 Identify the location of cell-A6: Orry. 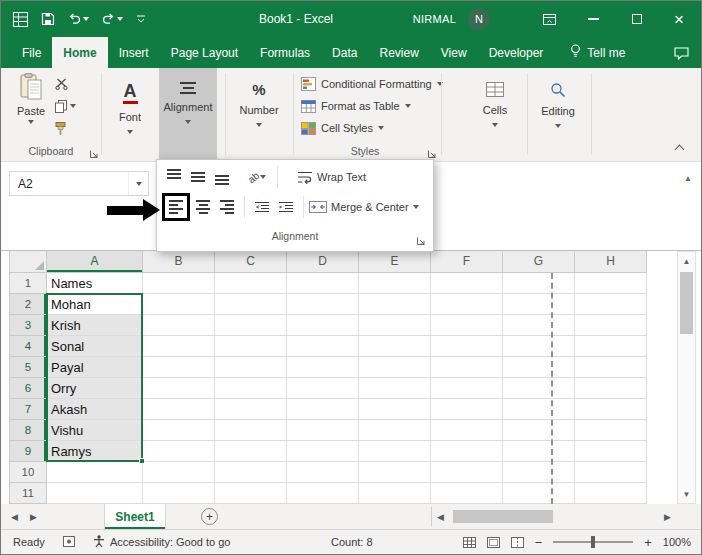
(95, 388).